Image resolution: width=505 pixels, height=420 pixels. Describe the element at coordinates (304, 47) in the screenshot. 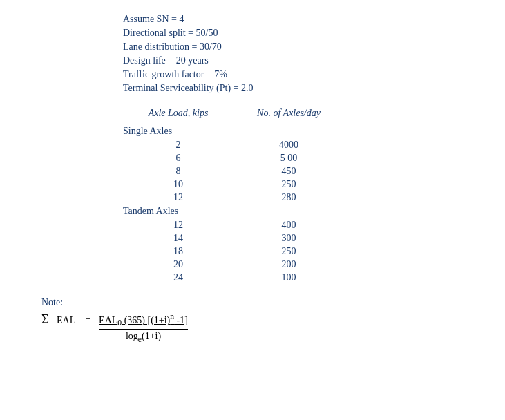

I see `lane-distribution: Lane distribution = 30/70` at that location.